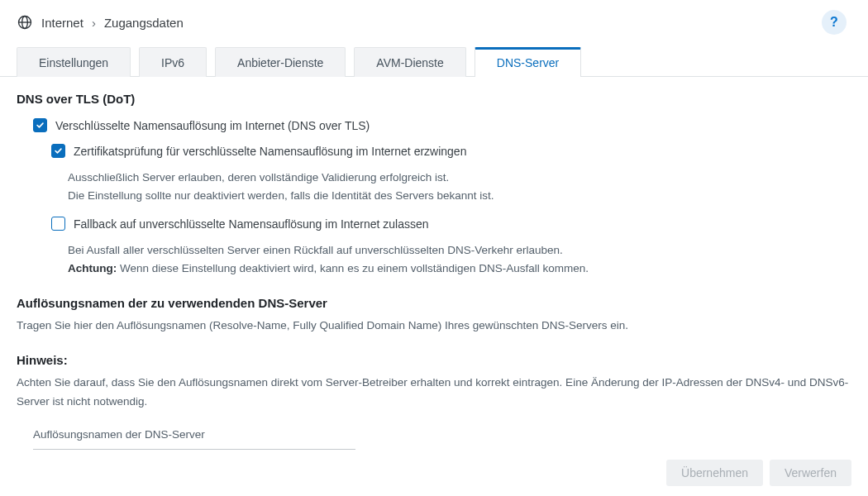 The height and width of the screenshot is (496, 868). What do you see at coordinates (714, 473) in the screenshot?
I see `apply-button: Übernehmen` at bounding box center [714, 473].